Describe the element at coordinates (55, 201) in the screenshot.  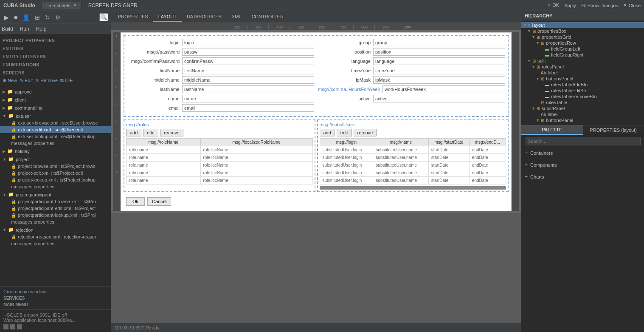
I see `list-item: 🔒 projectparticipant-browse.xml : ts$Pro` at that location.